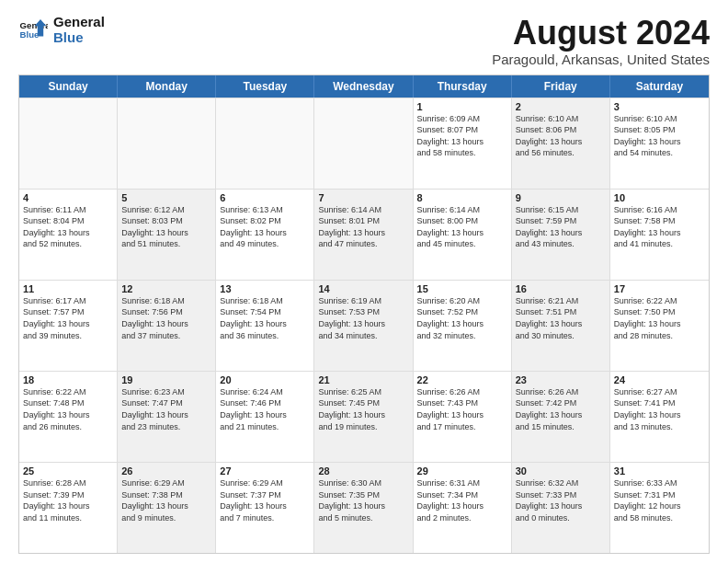  Describe the element at coordinates (265, 380) in the screenshot. I see `day-number: 20` at that location.